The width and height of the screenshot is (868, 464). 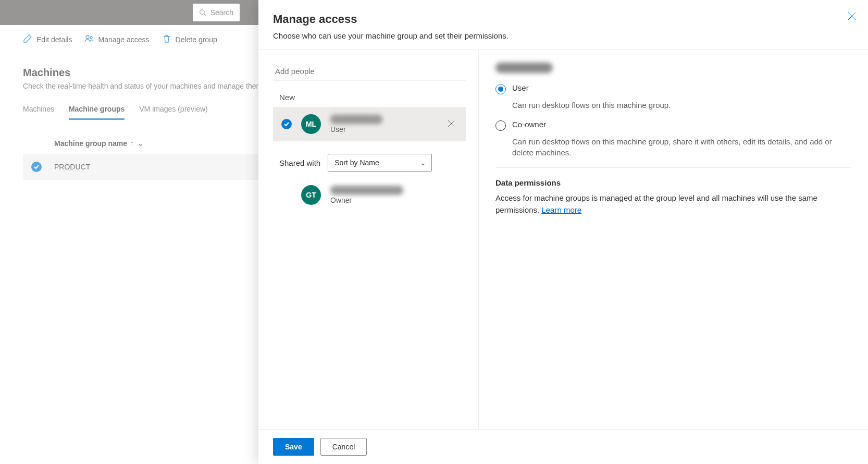 What do you see at coordinates (369, 124) in the screenshot?
I see `person-row-new: ML User` at bounding box center [369, 124].